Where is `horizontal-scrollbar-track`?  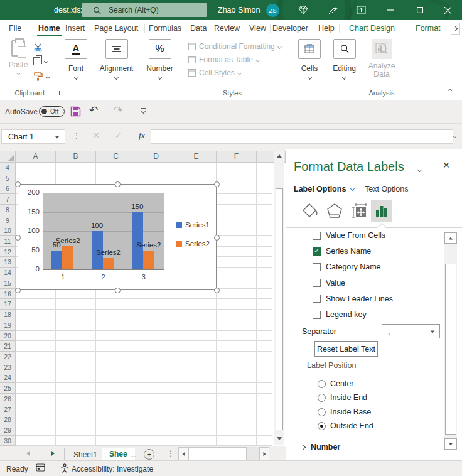
horizontal-scrollbar-track is located at coordinates (253, 453).